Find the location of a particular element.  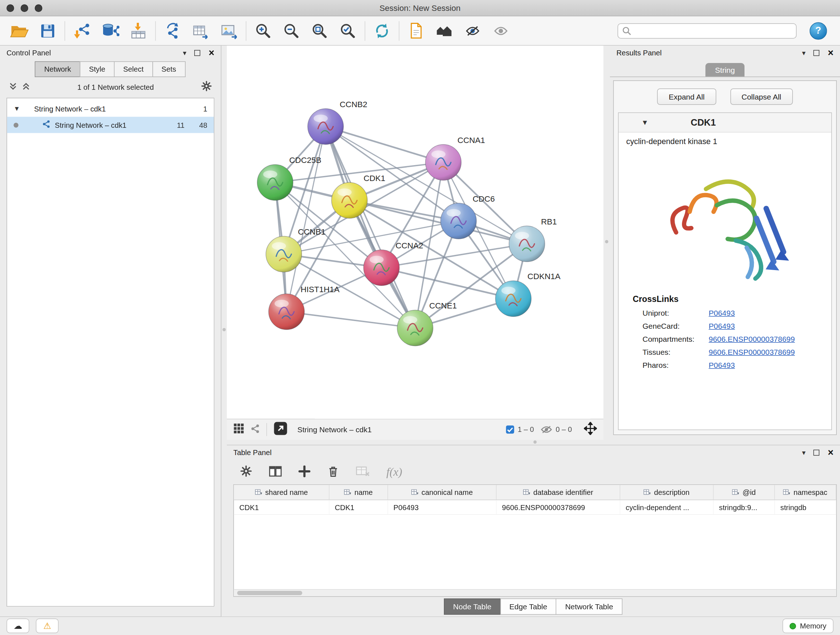

tree-expand-icon: ▼ is located at coordinates (17, 109).